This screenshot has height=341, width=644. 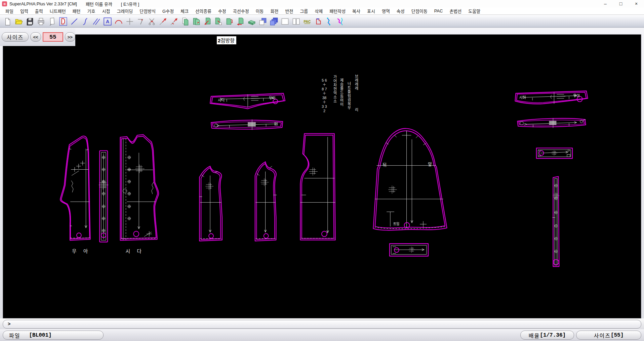 I want to click on menu-item-14: 이동, so click(x=260, y=11).